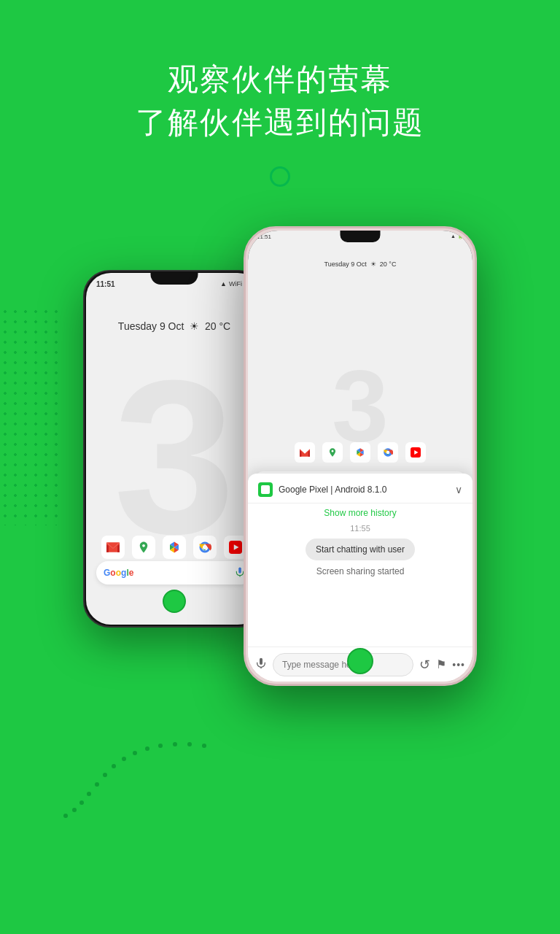 This screenshot has height=934, width=560. I want to click on circle-indicator, so click(280, 177).